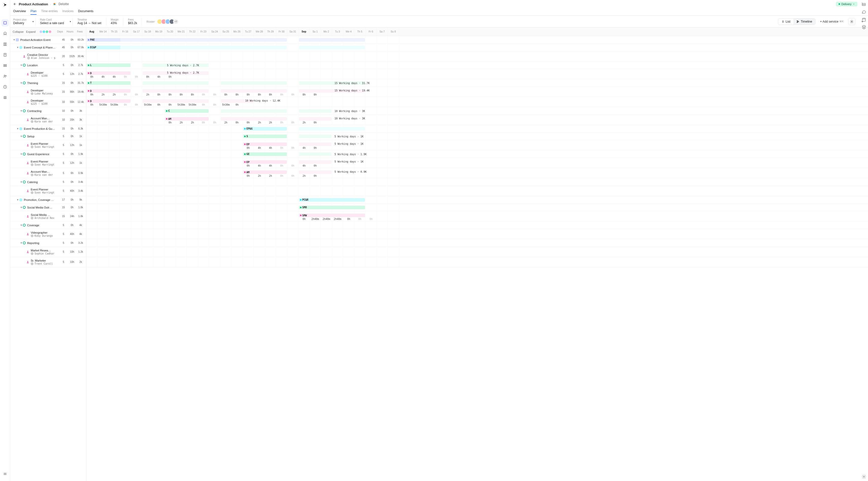 This screenshot has width=868, height=481. I want to click on tree-row: Account Man…Kara van der1020h3k, so click(48, 120).